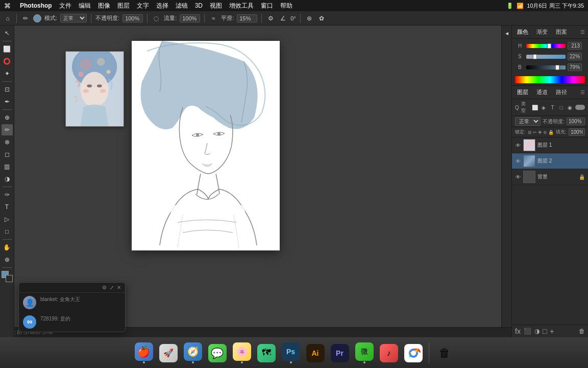 Image resolution: width=588 pixels, height=368 pixels. Describe the element at coordinates (528, 331) in the screenshot. I see `layer-mask-icon: ⬛` at that location.